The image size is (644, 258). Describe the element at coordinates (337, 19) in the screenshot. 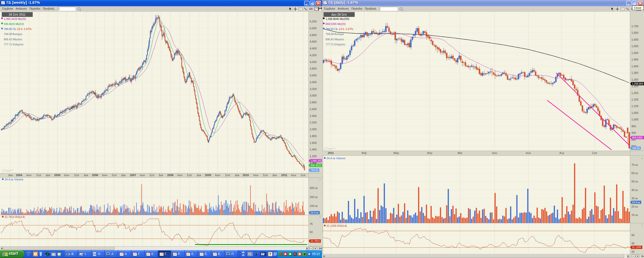

I see `svg-text: 1,268.8646 Με(200)` at that location.